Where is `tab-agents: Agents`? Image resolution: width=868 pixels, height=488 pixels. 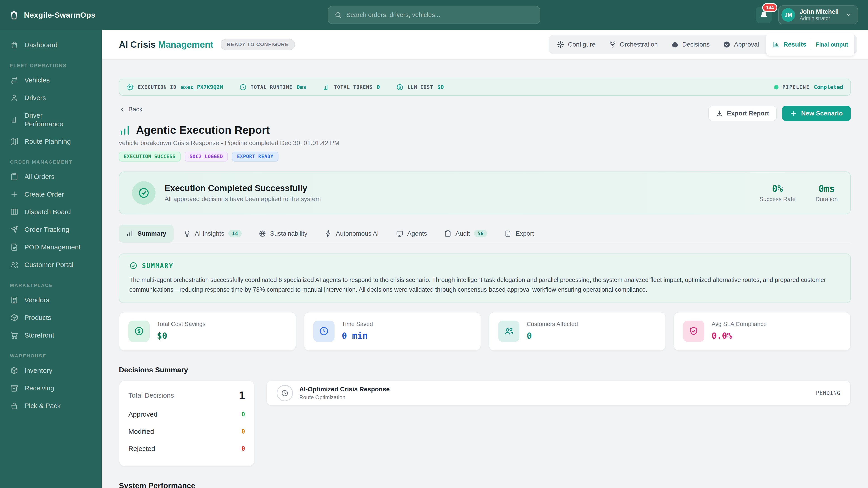
tab-agents: Agents is located at coordinates (412, 234).